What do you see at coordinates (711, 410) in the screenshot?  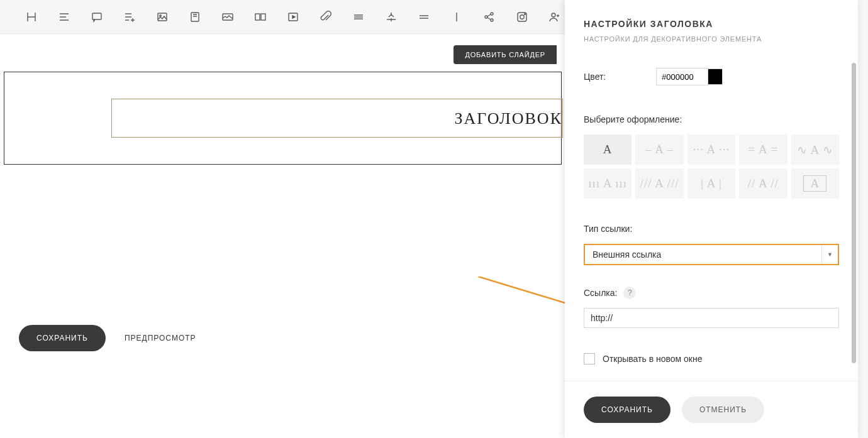 I see `panel-footer: СОХРАНИТЬ ОТМЕНИТЬ` at bounding box center [711, 410].